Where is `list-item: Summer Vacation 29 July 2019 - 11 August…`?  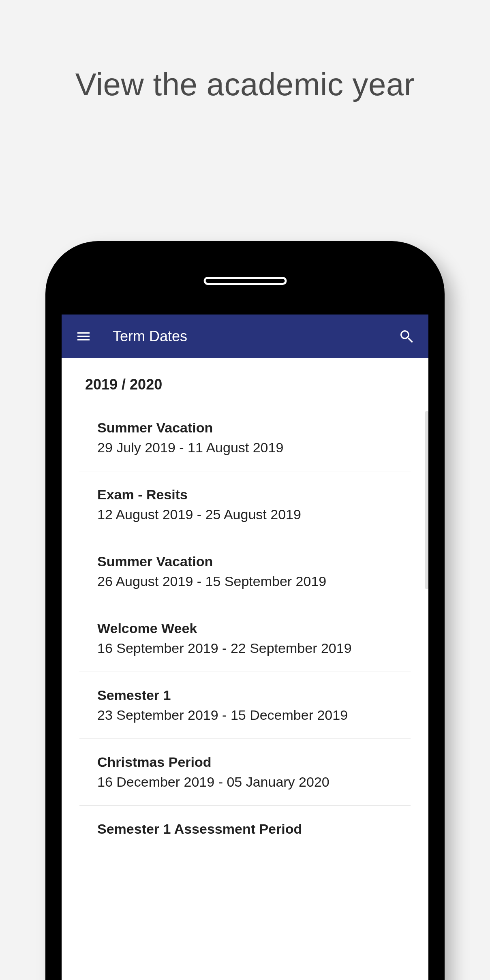
list-item: Summer Vacation 29 July 2019 - 11 August… is located at coordinates (245, 438).